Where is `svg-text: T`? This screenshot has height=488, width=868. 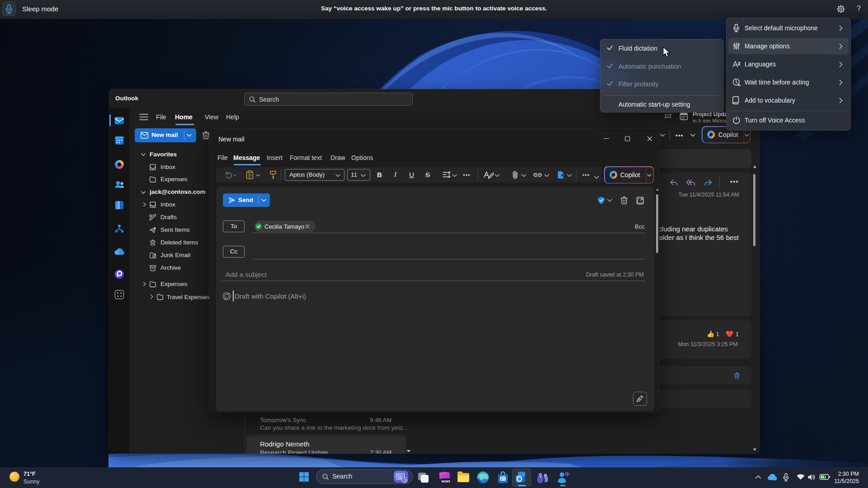
svg-text: T is located at coordinates (541, 477).